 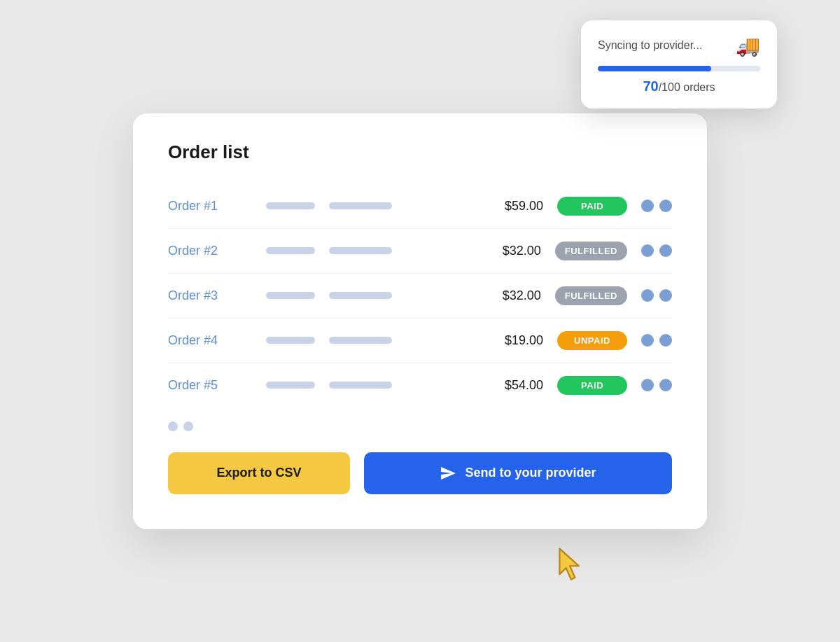 What do you see at coordinates (420, 296) in the screenshot?
I see `table-row: Order #3 $32.00 FULFILLED` at bounding box center [420, 296].